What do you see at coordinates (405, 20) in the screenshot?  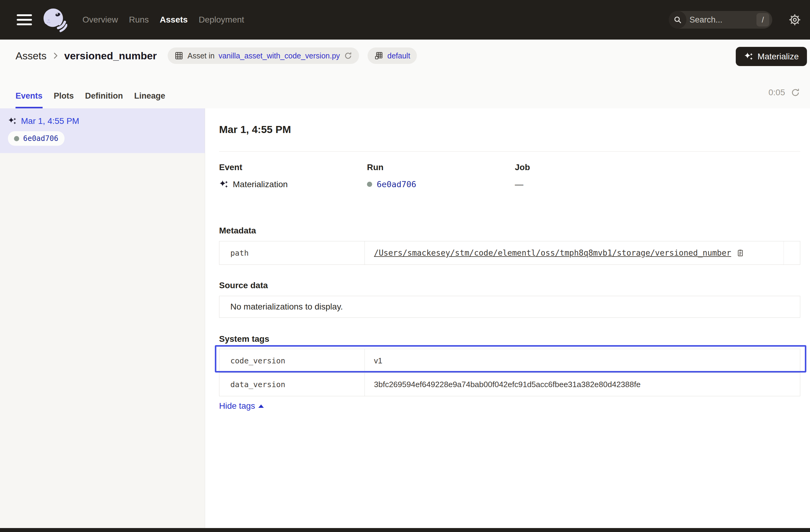 I see `top-nav: Overview Runs Assets Deployment /` at bounding box center [405, 20].